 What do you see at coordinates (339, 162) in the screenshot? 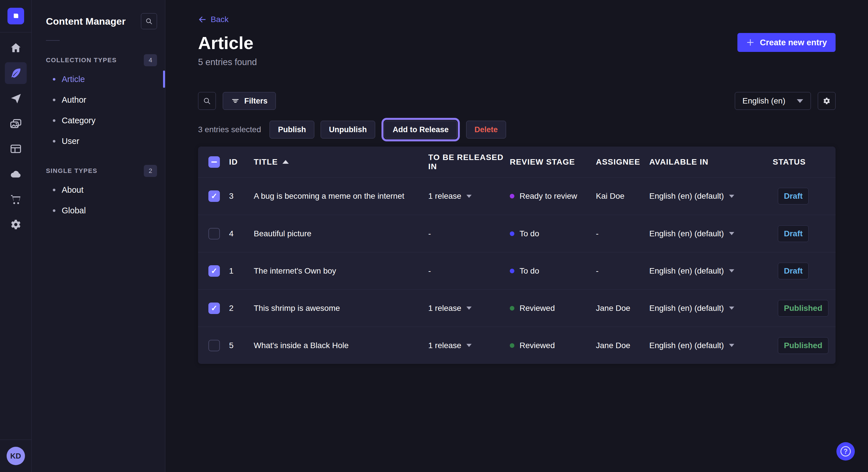
I see `column-title: TITLE` at bounding box center [339, 162].